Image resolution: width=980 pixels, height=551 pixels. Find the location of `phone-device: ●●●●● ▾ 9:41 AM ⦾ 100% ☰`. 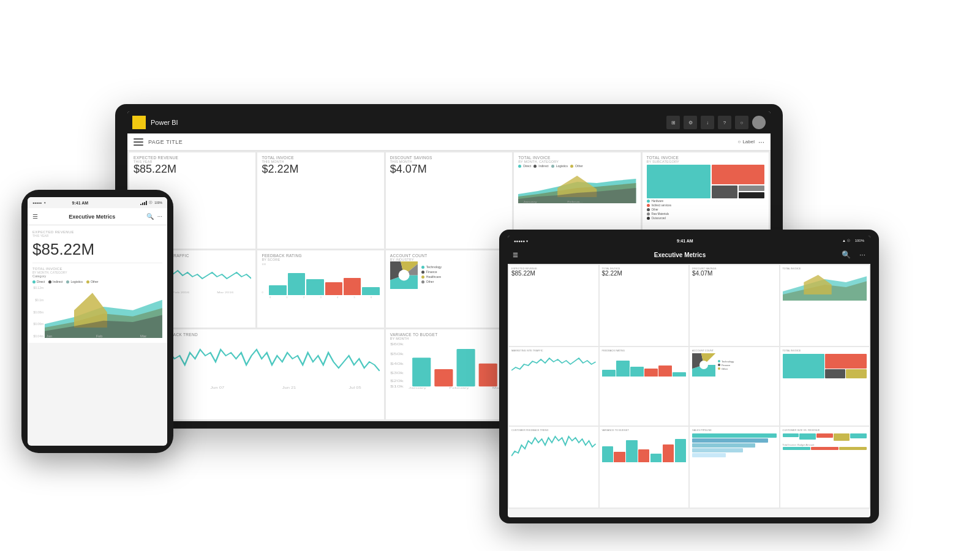

phone-device: ●●●●● ▾ 9:41 AM ⦾ 100% ☰ is located at coordinates (97, 321).